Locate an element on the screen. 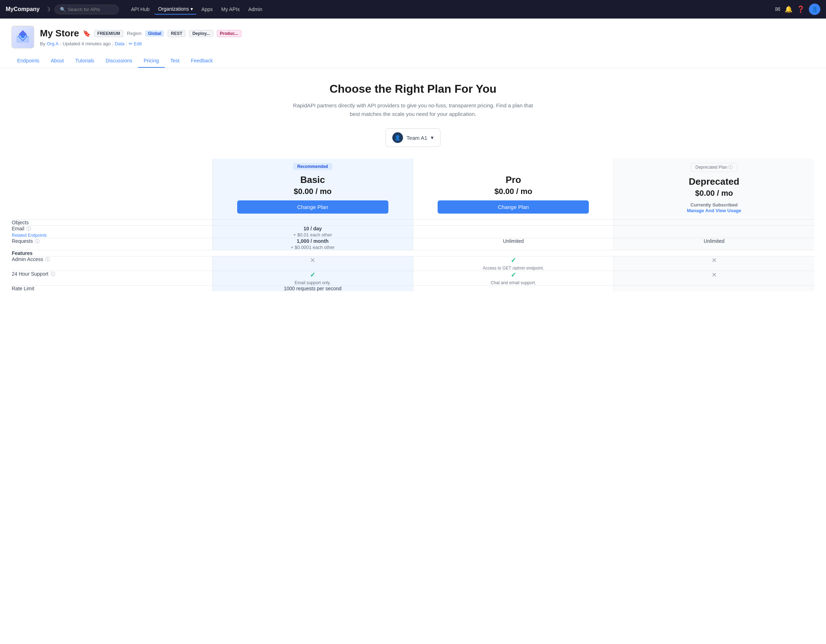  tab-test: Test is located at coordinates (175, 61).